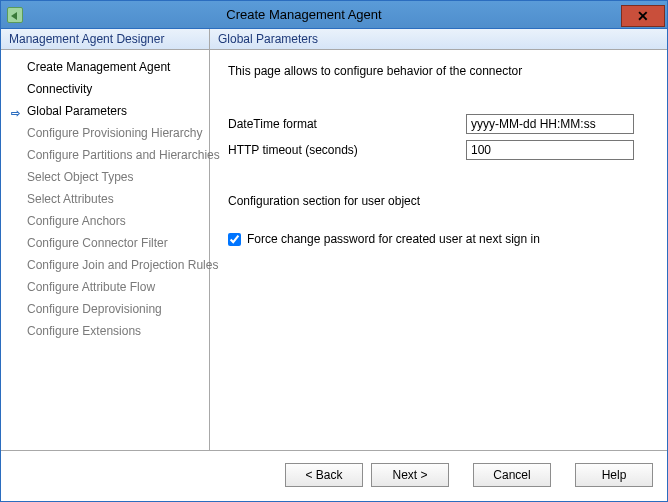  Describe the element at coordinates (438, 201) in the screenshot. I see `user-object-section-label: Configuration section for user object` at that location.